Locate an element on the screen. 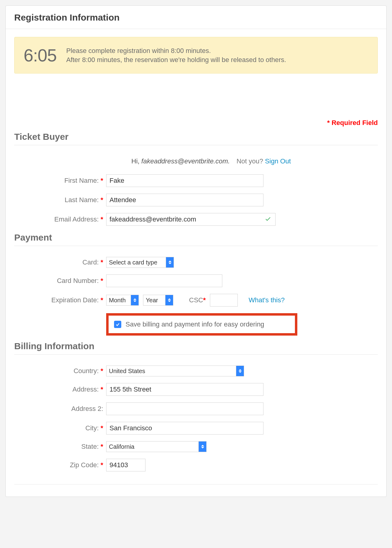 The width and height of the screenshot is (392, 548). email-wrap is located at coordinates (191, 219).